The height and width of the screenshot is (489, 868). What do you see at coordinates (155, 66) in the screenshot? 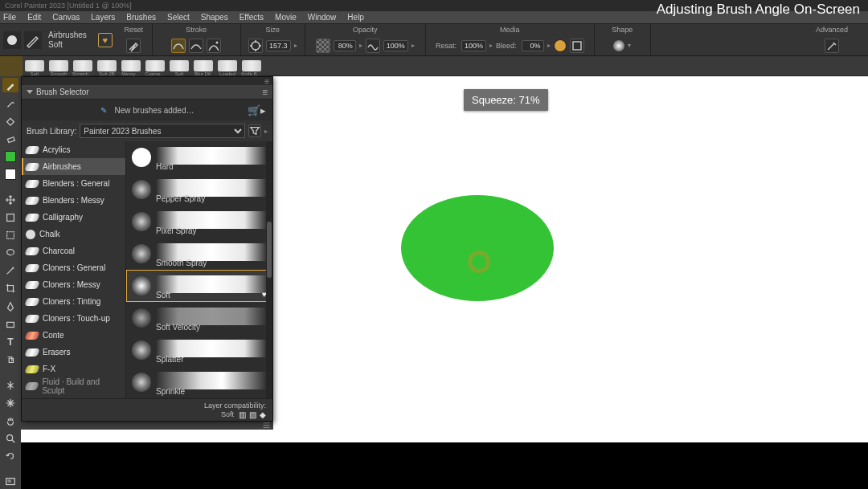
I see `variant-strip-item: Coarse…` at bounding box center [155, 66].